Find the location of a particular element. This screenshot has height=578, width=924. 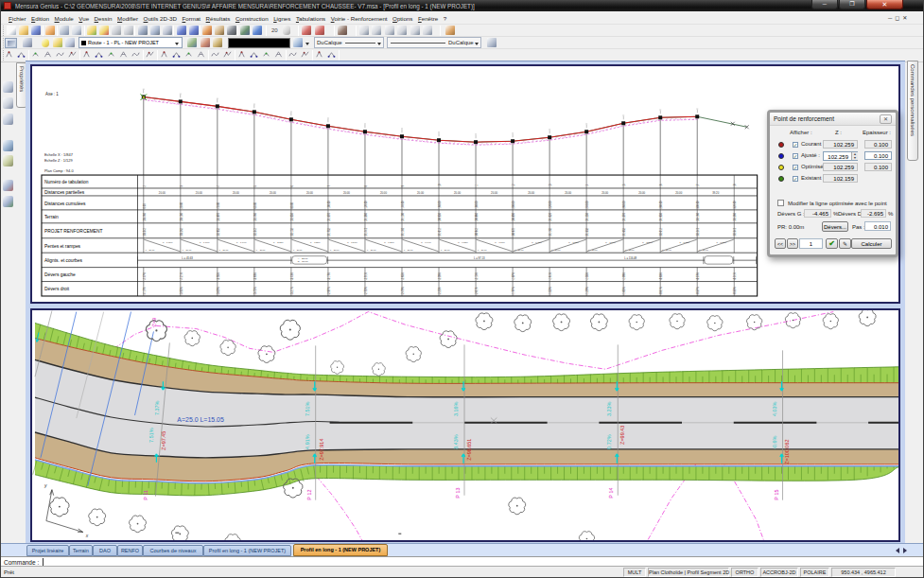

svg-text: -4.21% is located at coordinates (182, 276).